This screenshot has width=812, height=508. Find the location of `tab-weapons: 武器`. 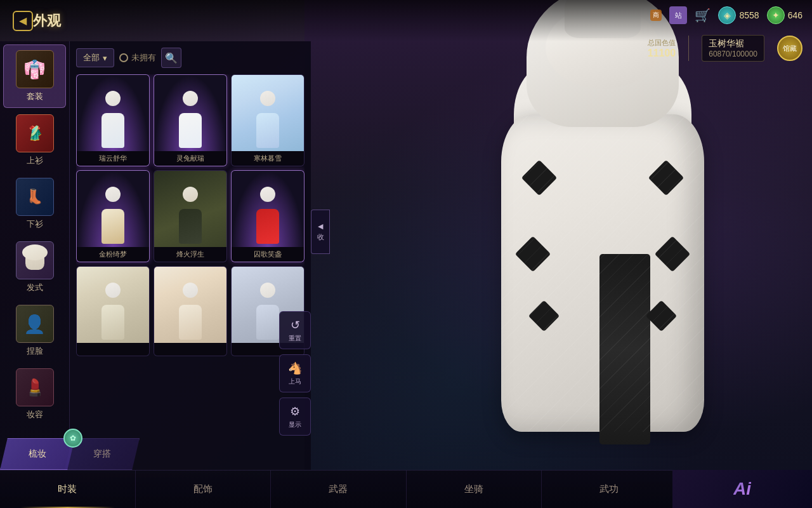

tab-weapons: 武器 is located at coordinates (339, 489).